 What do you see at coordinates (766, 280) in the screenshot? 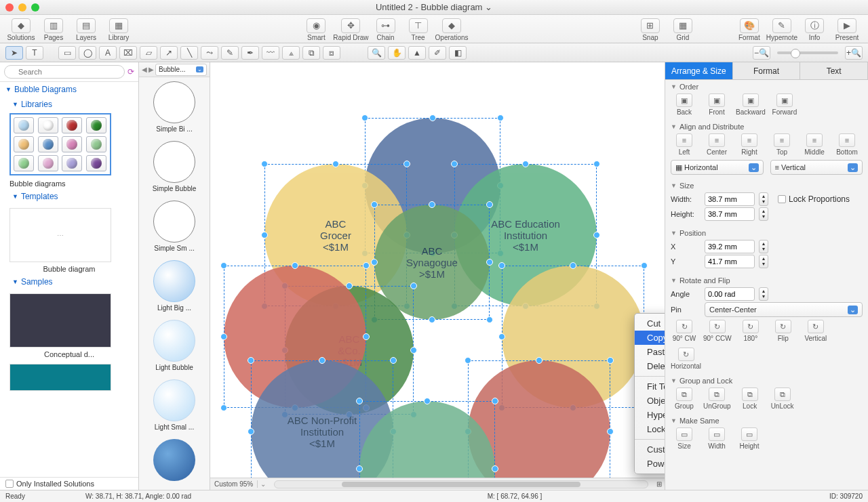
I see `rotate-header: ▼Rotate and Flip` at bounding box center [766, 280].